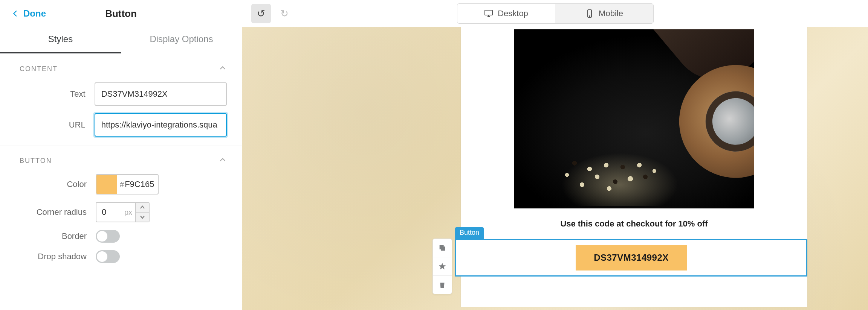 The width and height of the screenshot is (868, 310). I want to click on field-url: URL, so click(121, 125).